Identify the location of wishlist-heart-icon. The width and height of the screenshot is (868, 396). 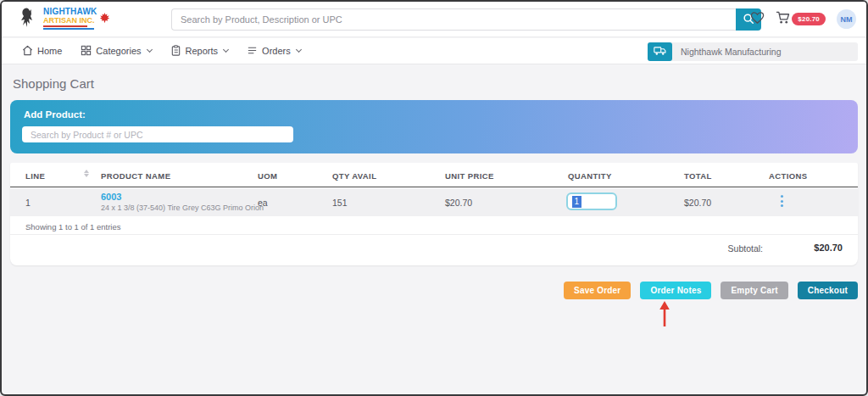
(758, 20).